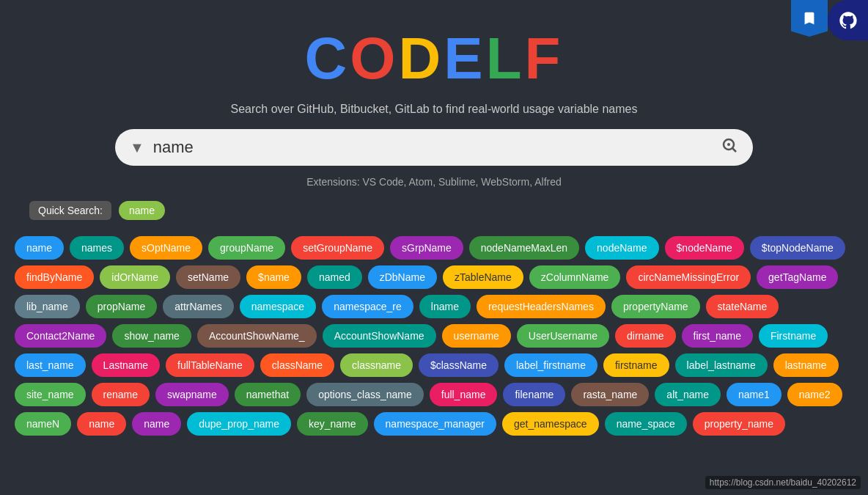  Describe the element at coordinates (622, 248) in the screenshot. I see `list-item: nodeName` at that location.